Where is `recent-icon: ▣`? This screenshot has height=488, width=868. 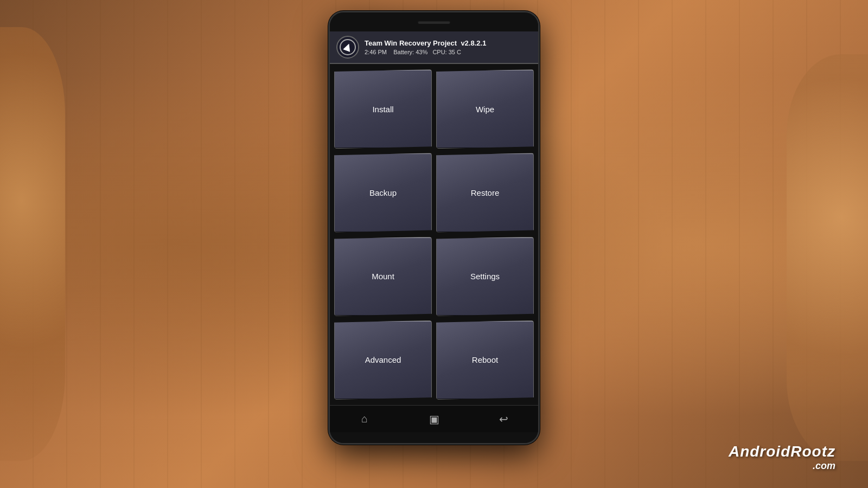 recent-icon: ▣ is located at coordinates (434, 419).